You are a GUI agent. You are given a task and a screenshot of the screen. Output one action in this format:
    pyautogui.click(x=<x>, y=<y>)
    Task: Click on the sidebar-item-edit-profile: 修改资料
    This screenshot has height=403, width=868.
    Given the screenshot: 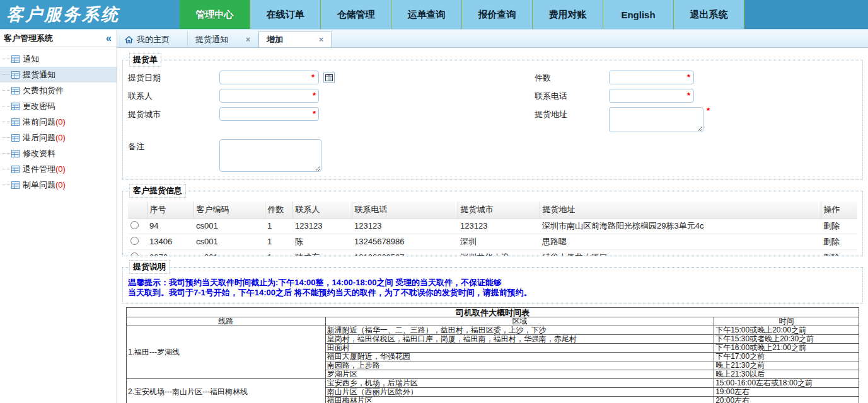 What is the action you would take?
    pyautogui.click(x=58, y=154)
    